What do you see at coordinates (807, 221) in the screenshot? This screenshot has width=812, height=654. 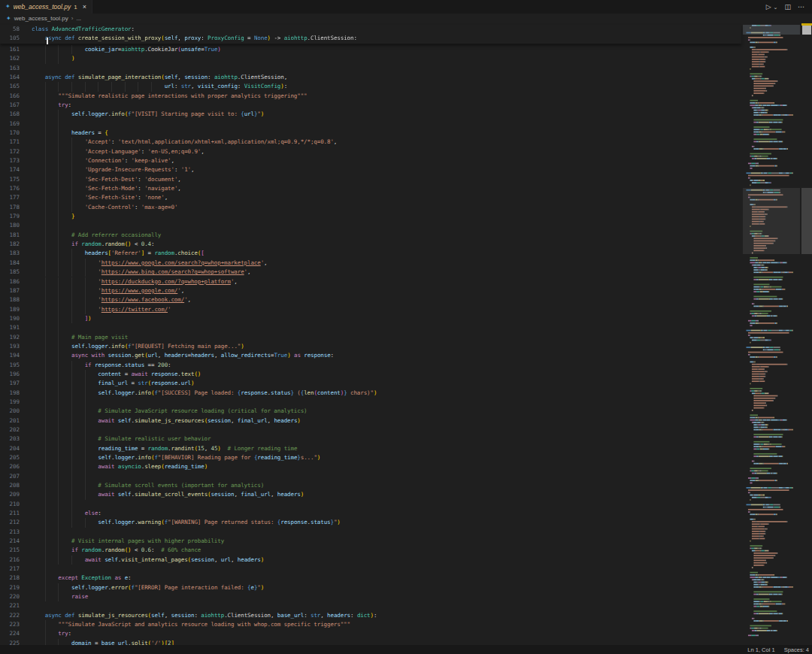 I see `scrollbar-thumb` at bounding box center [807, 221].